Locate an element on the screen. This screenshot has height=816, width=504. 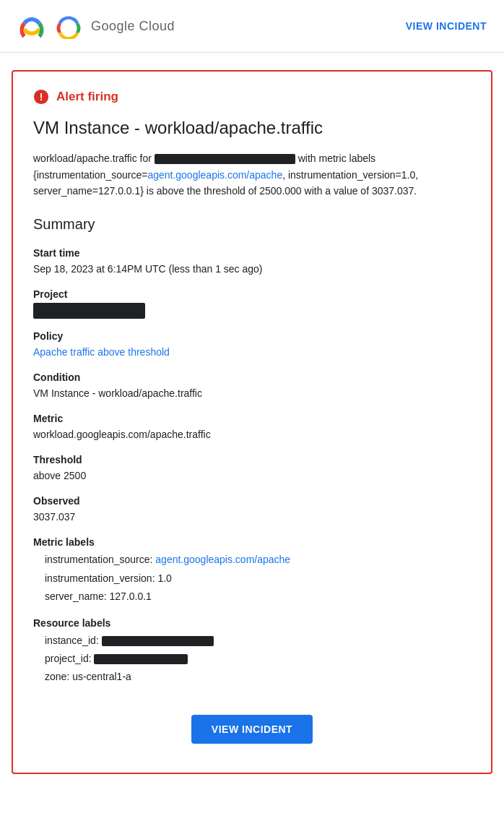
instrumentation-source-label: instrumentation_source: is located at coordinates (98, 559).